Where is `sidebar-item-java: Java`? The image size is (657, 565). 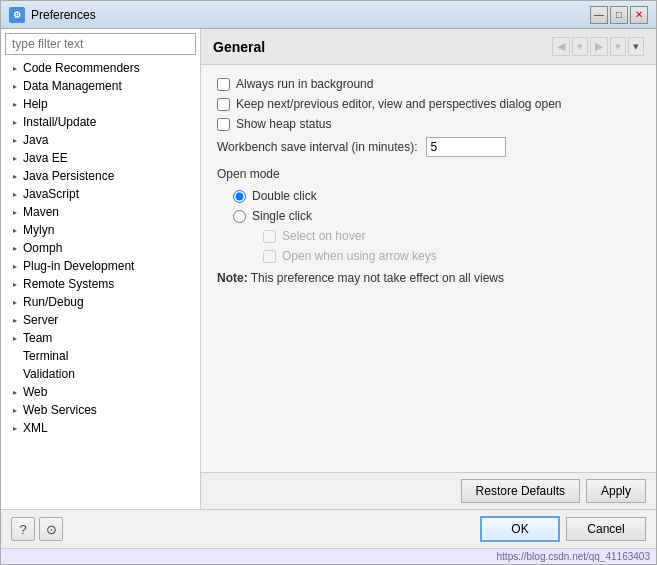
sidebar-item-java: Java is located at coordinates (100, 140).